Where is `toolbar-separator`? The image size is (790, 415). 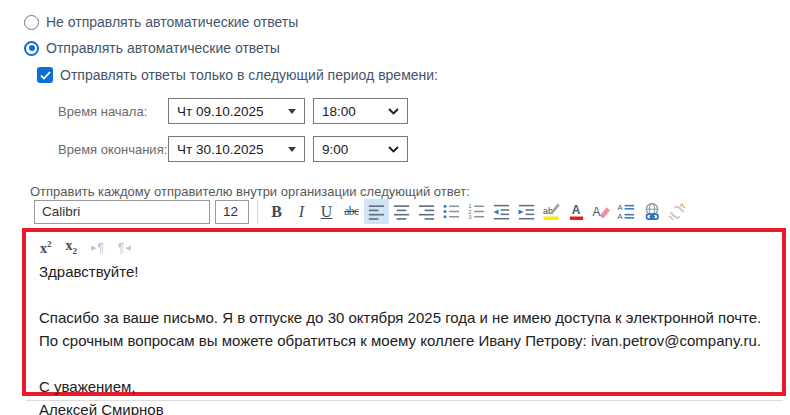
toolbar-separator is located at coordinates (258, 212).